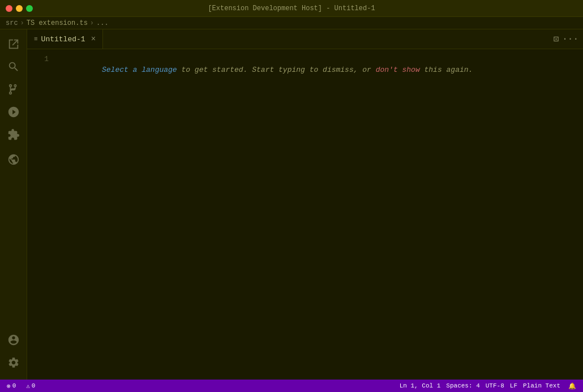  I want to click on source-control-icon, so click(14, 89).